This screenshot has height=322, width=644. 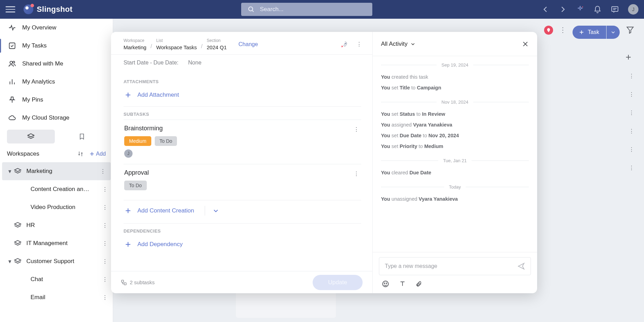 I want to click on assignee-avatar: J, so click(x=128, y=154).